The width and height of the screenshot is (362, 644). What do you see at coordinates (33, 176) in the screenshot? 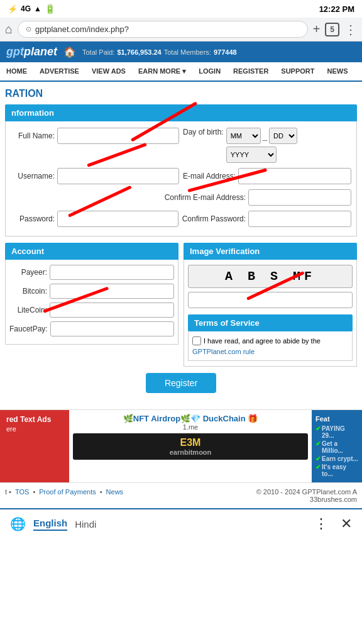
I see `username-label: Username:` at bounding box center [33, 176].